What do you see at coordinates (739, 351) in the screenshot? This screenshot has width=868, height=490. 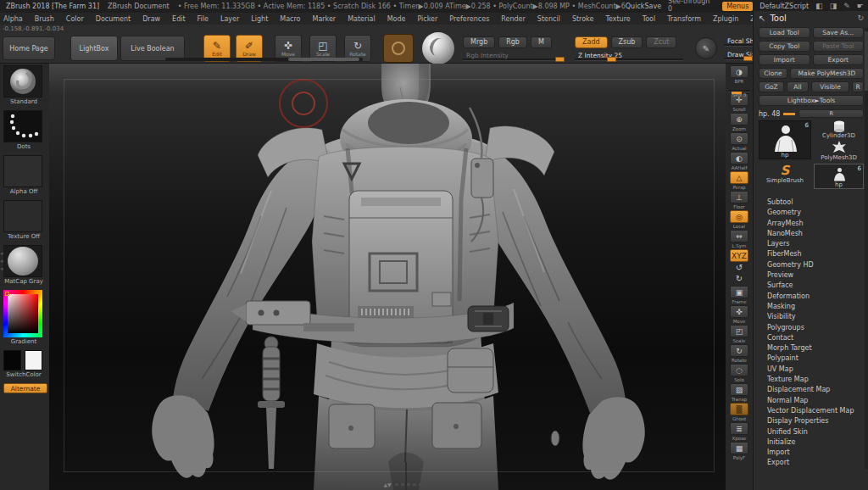 I see `shelf-button-icon: ↻` at bounding box center [739, 351].